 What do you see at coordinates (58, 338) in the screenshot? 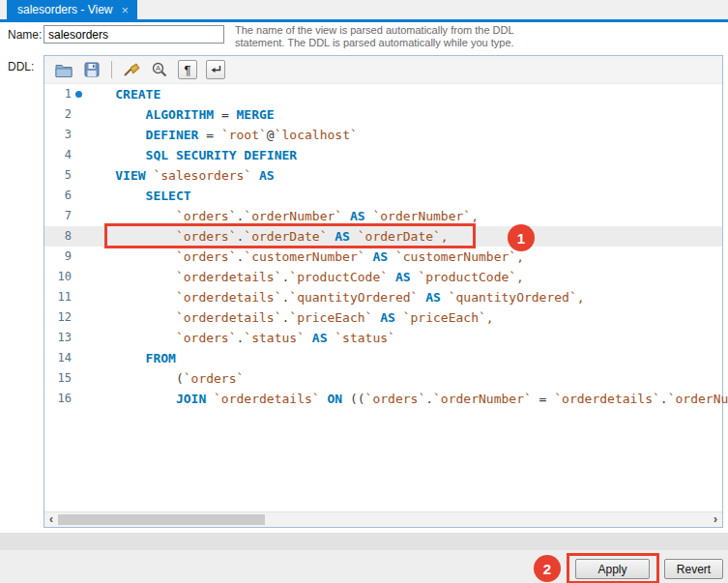
I see `line-number: 13` at bounding box center [58, 338].